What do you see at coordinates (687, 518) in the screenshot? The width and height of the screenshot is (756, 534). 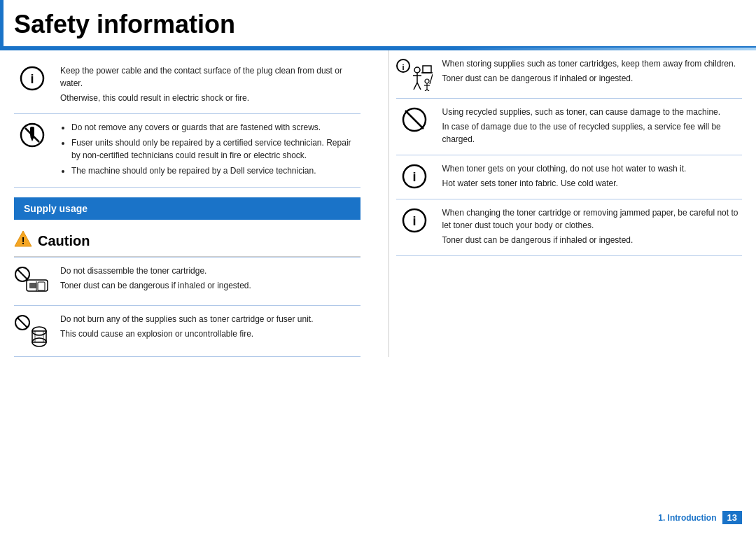 I see `chapter-label: 1. Introduction` at bounding box center [687, 518].